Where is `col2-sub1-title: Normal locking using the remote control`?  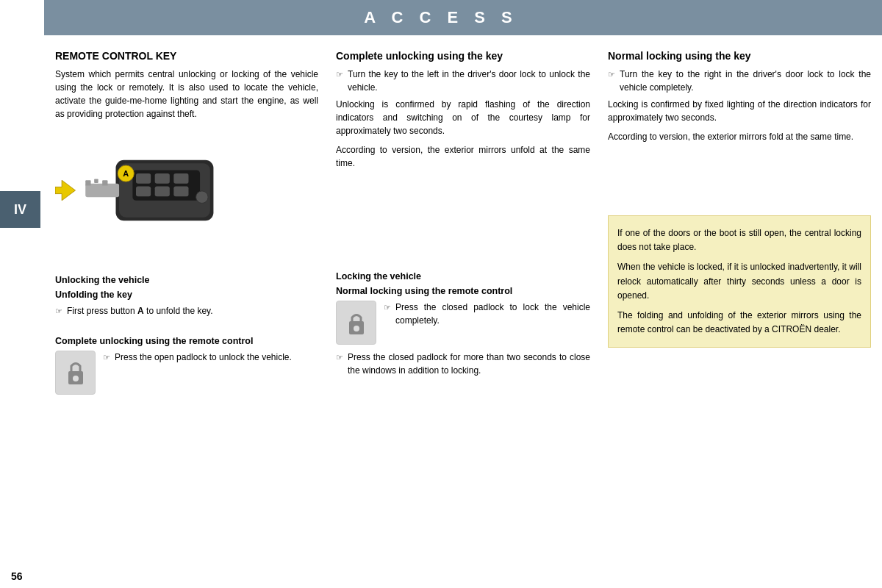 col2-sub1-title: Normal locking using the remote control is located at coordinates (463, 291).